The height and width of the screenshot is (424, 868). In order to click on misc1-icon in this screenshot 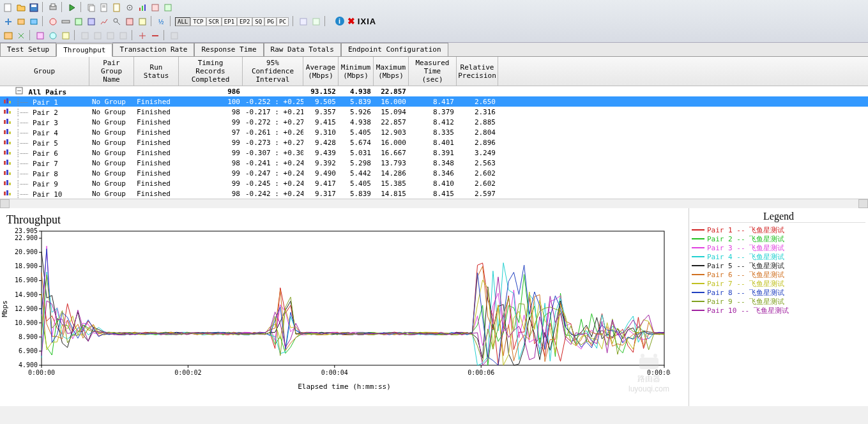, I will do `click(155, 7)`.